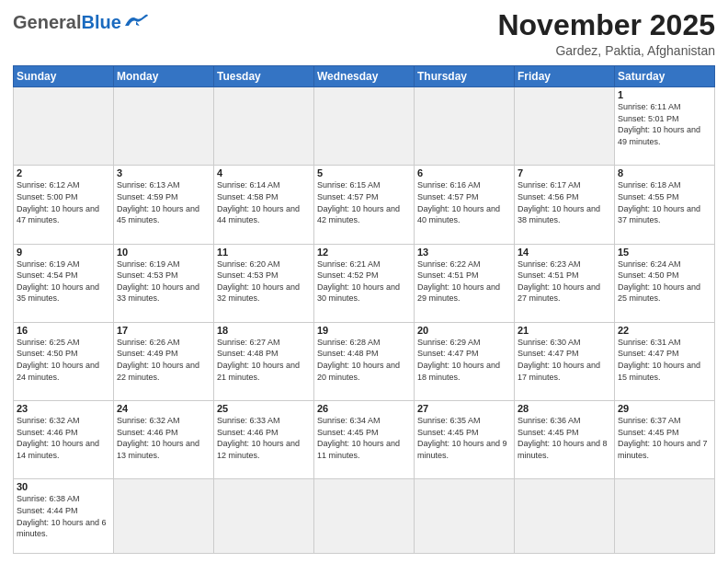 This screenshot has height=563, width=728. Describe the element at coordinates (364, 440) in the screenshot. I see `calendar-week-row: 23Sunrise: 6:32 AMSunset: 4:46 PMDayligh…` at that location.